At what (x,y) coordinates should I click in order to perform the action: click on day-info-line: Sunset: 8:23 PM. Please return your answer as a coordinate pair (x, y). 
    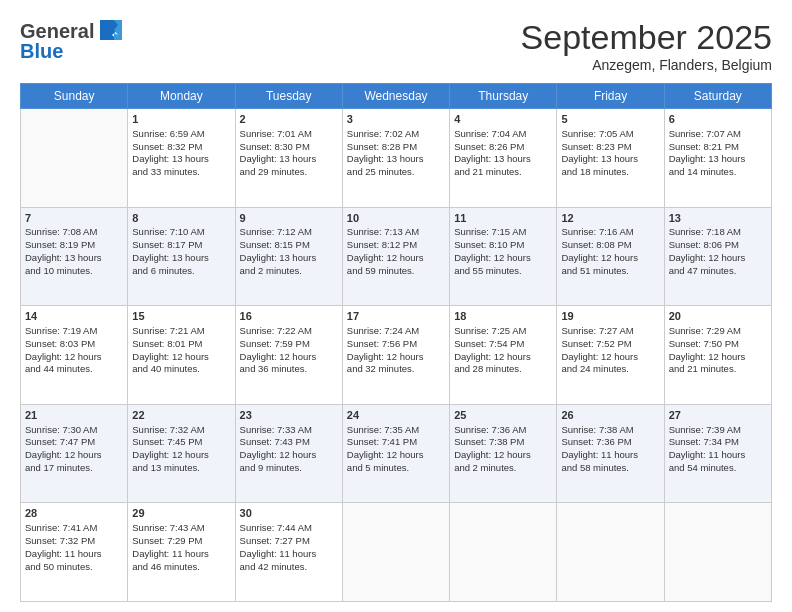
    Looking at the image, I should click on (610, 148).